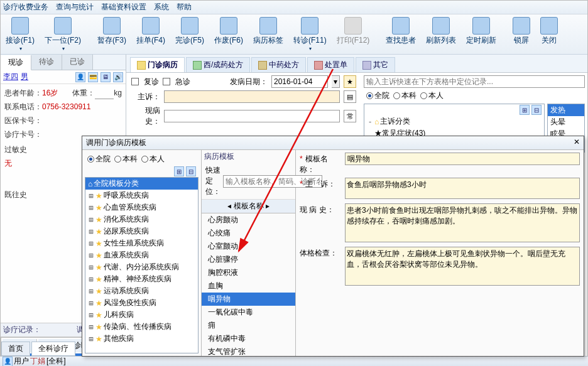 The height and width of the screenshot is (366, 588). Describe the element at coordinates (53, 349) in the screenshot. I see `bottom-dept: 全科诊疗` at that location.